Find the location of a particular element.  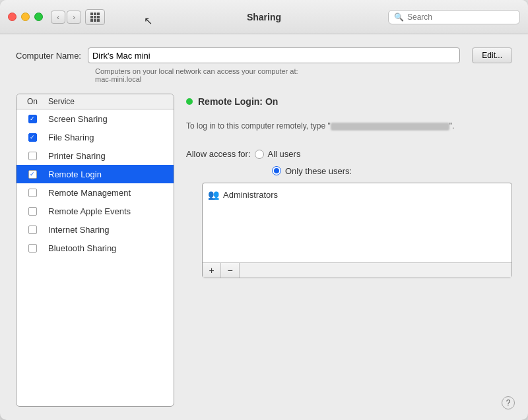

nav-buttons: ‹ › is located at coordinates (66, 17).